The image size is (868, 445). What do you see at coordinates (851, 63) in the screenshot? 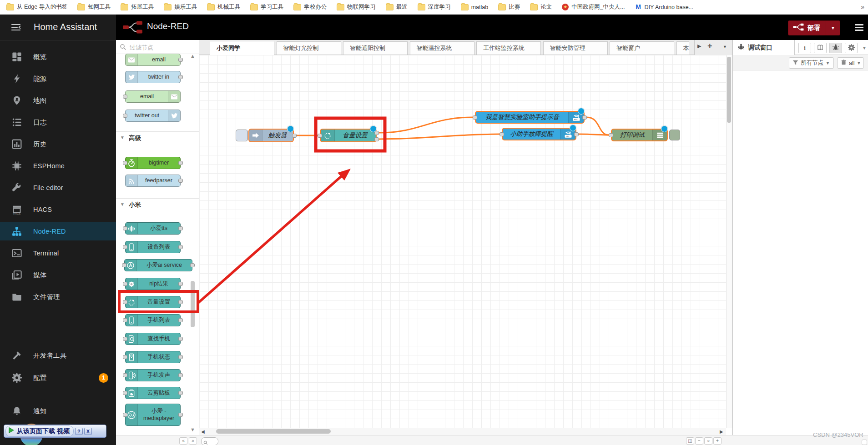
I see `debug-clear-button: all▼` at bounding box center [851, 63].